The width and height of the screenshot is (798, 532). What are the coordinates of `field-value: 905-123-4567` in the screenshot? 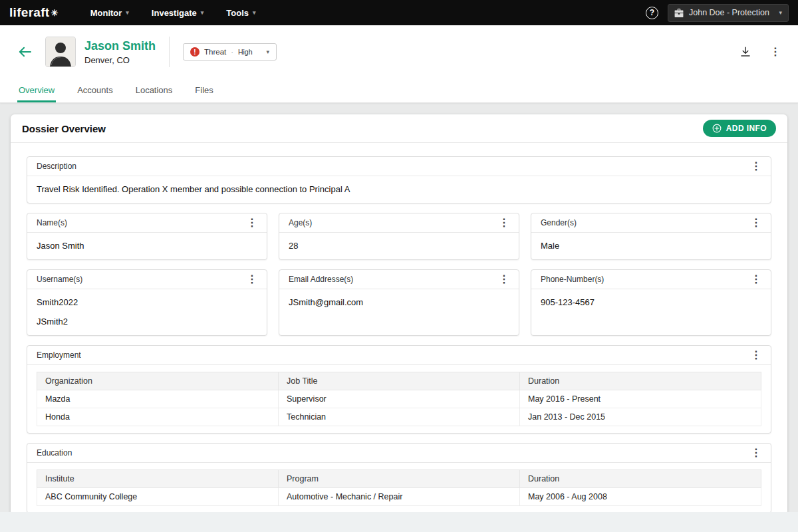 It's located at (651, 303).